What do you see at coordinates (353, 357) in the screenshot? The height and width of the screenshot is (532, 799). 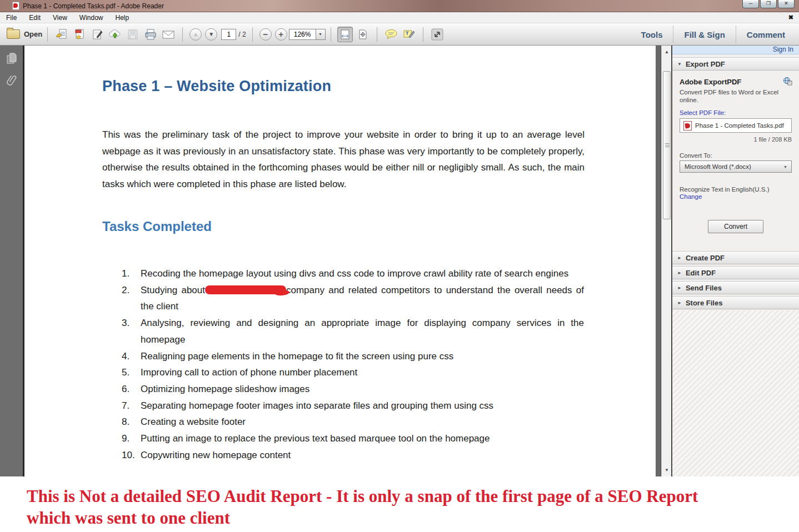 I see `task-item: 4.Realigning page elements in the homepa…` at bounding box center [353, 357].